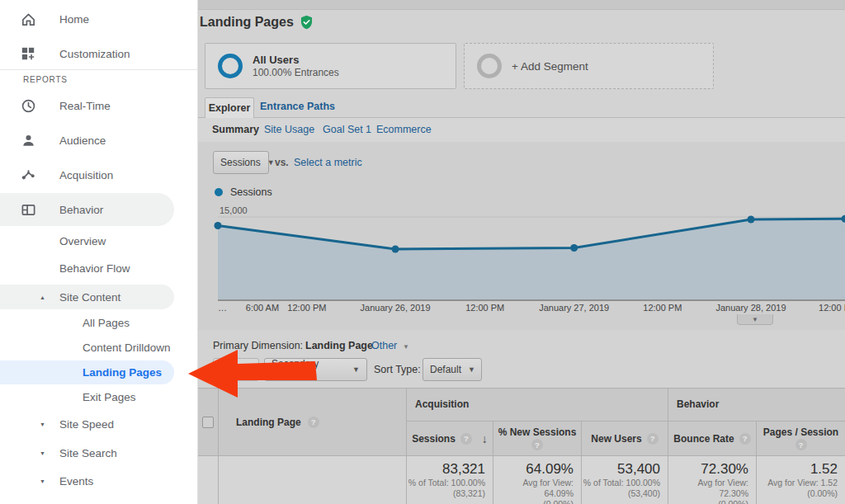  What do you see at coordinates (99, 54) in the screenshot?
I see `sidebar-item-customization: Customization` at bounding box center [99, 54].